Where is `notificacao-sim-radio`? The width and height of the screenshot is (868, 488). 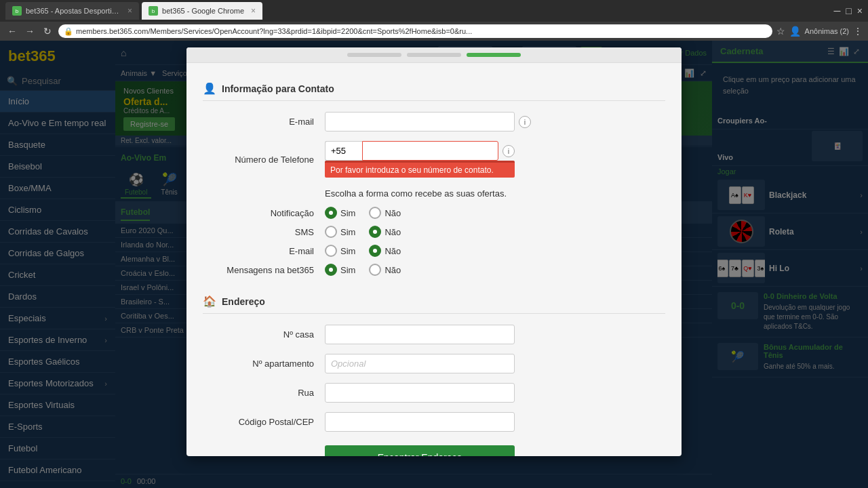 notificacao-sim-radio is located at coordinates (331, 213).